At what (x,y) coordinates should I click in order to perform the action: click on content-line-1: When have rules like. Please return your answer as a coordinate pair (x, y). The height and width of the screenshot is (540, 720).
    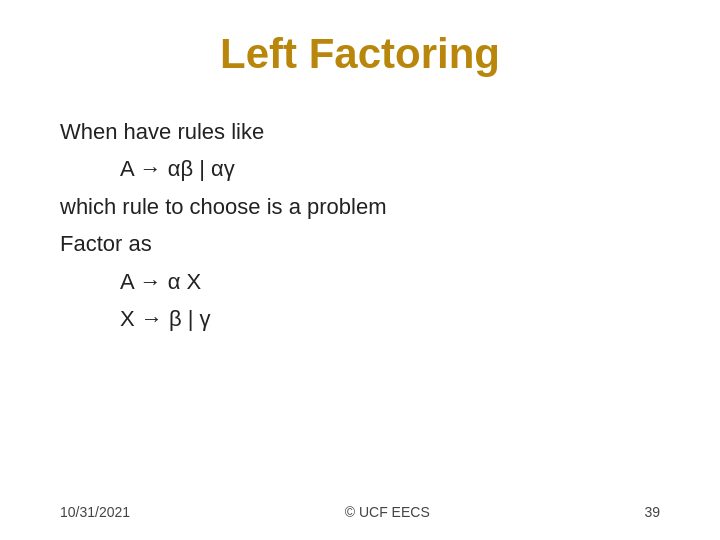
    Looking at the image, I should click on (360, 132).